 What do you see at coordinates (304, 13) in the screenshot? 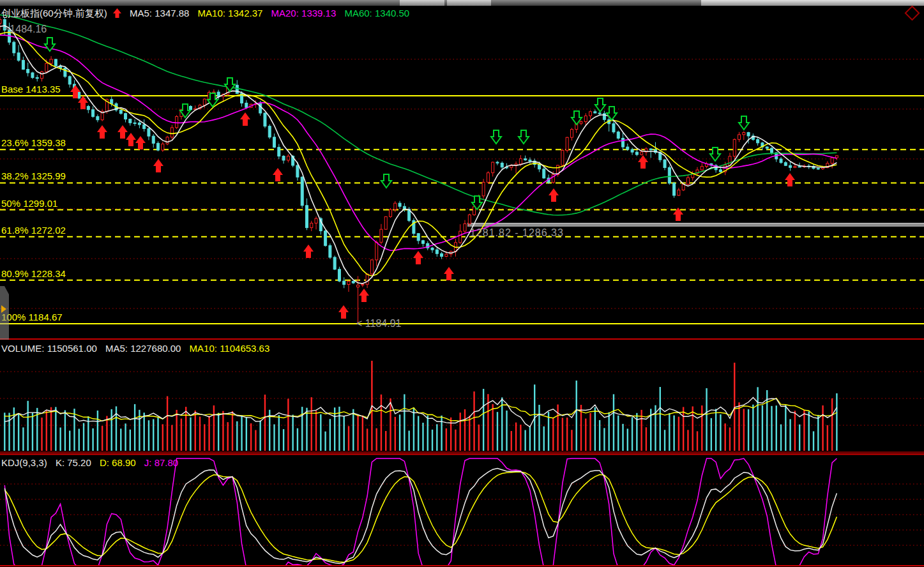
I see `ma20-value: MA20: 1339.13` at bounding box center [304, 13].